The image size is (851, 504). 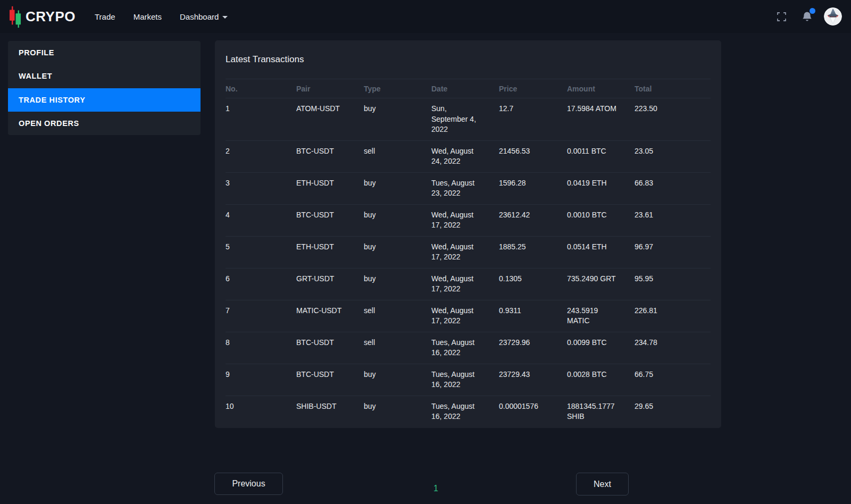 I want to click on sidebar-item-profile: PROFILE, so click(x=104, y=53).